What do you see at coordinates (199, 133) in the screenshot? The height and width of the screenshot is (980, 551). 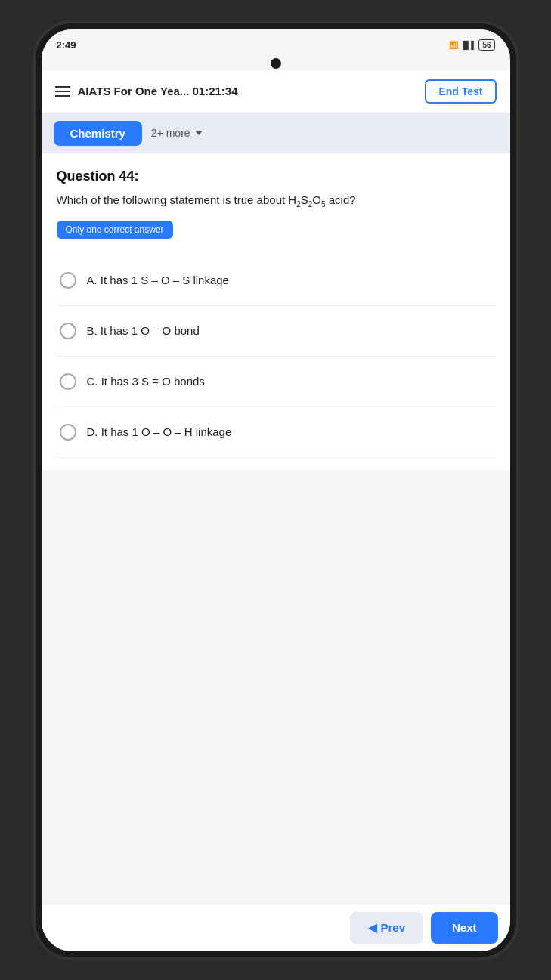 I see `chevron-down-icon` at bounding box center [199, 133].